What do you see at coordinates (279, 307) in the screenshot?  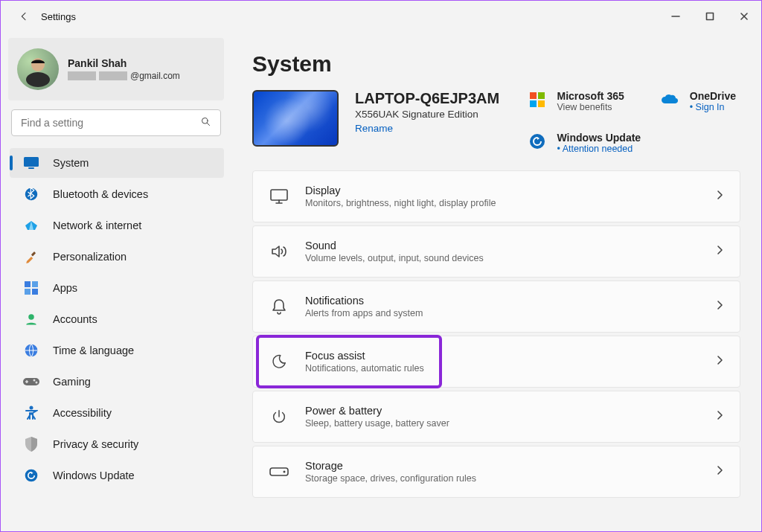 I see `notifications-icon` at bounding box center [279, 307].